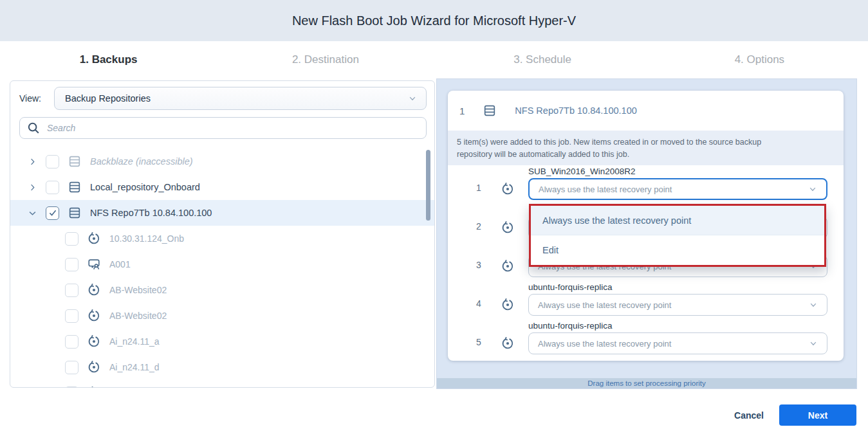  Describe the element at coordinates (223, 187) in the screenshot. I see `tree-row-local-repository: Local_repository_Onboard` at that location.